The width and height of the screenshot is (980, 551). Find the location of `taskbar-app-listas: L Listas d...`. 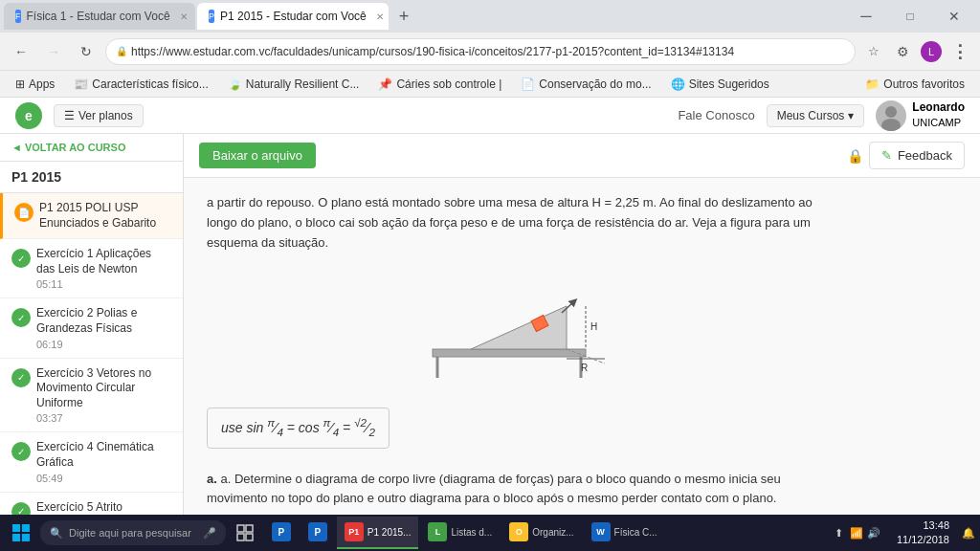

taskbar-app-listas: L Listas d... is located at coordinates (459, 533).